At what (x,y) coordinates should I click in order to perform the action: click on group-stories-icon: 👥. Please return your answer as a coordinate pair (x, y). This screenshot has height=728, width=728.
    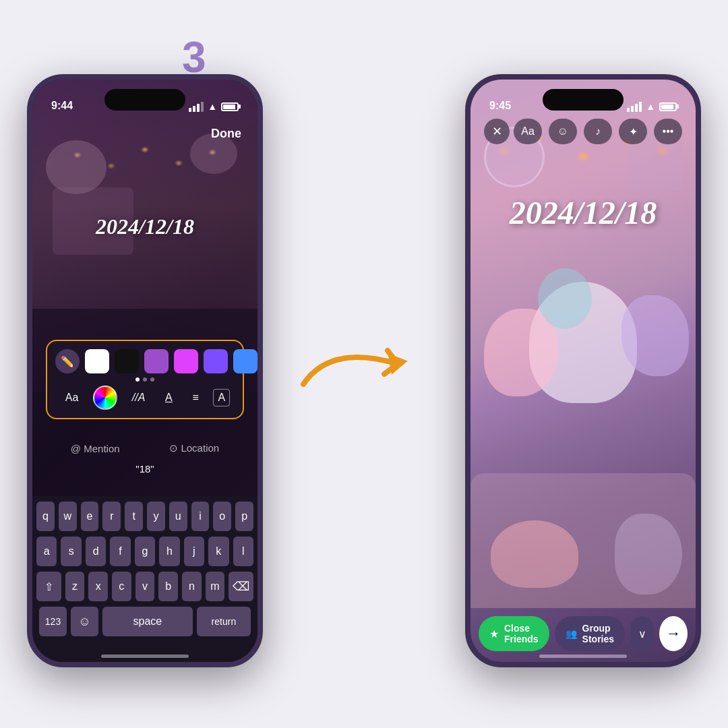
    Looking at the image, I should click on (572, 634).